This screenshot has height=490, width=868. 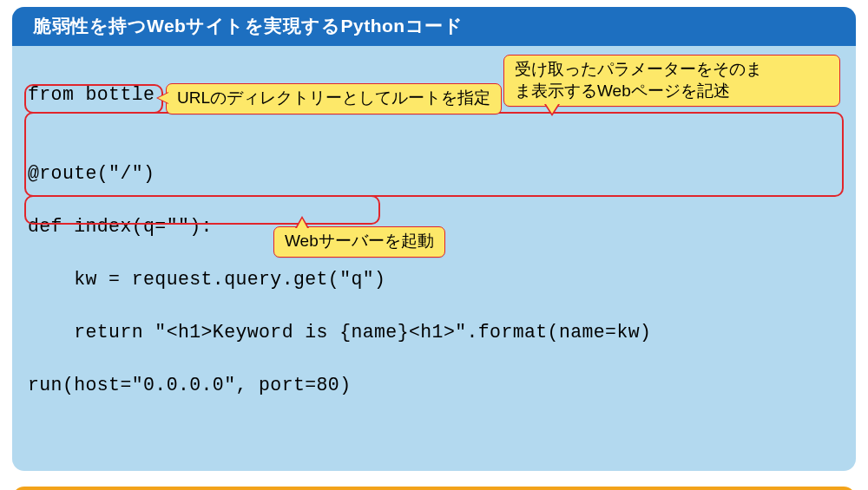 I want to click on code-panel-title: 脆弱性を持つWebサイトを実現するPythonコード, so click(x=434, y=26).